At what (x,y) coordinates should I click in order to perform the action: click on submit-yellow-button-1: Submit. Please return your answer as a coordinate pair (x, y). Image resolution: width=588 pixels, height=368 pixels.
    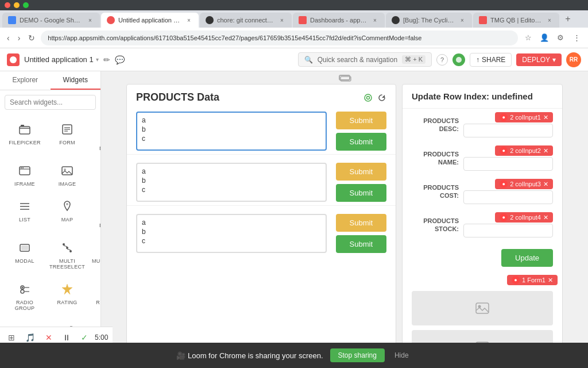
    Looking at the image, I should click on (361, 121).